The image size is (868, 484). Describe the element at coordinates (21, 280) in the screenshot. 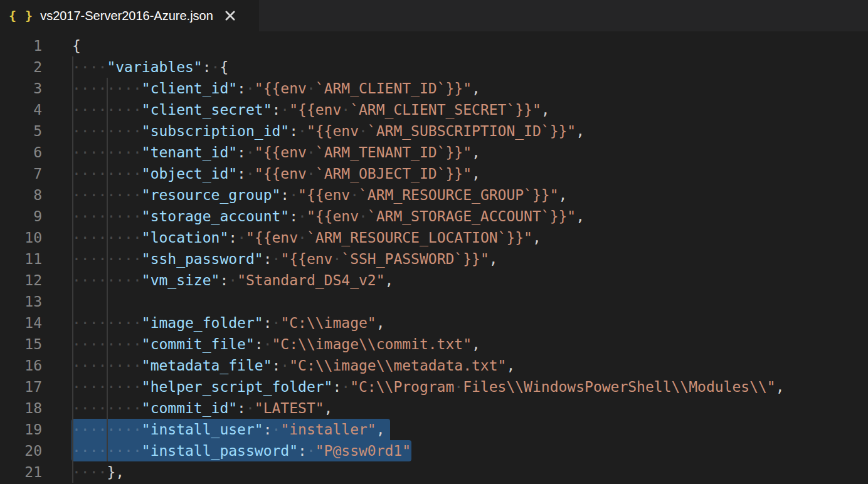

I see `line-number: 12` at that location.